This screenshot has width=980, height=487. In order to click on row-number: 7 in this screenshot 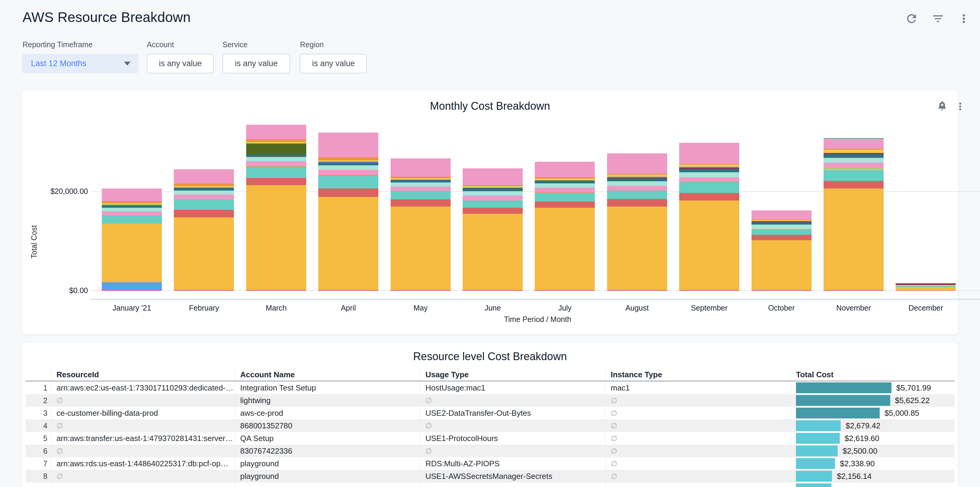, I will do `click(37, 464)`.